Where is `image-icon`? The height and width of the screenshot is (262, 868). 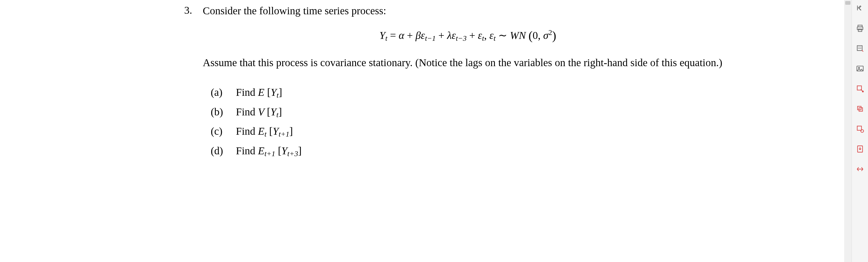
image-icon is located at coordinates (860, 69).